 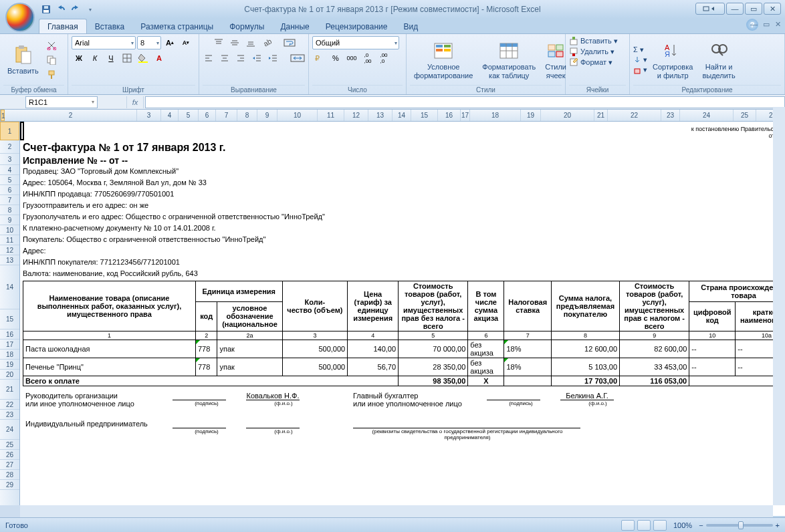 I want to click on row-header: 21, so click(x=9, y=390).